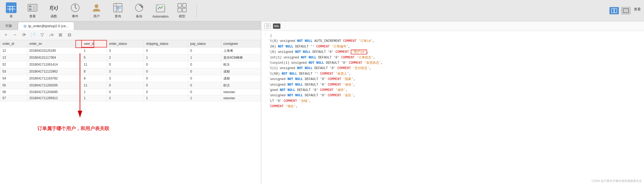  Describe the element at coordinates (204, 98) in the screenshot. I see `cell-pay_status: 1` at that location.